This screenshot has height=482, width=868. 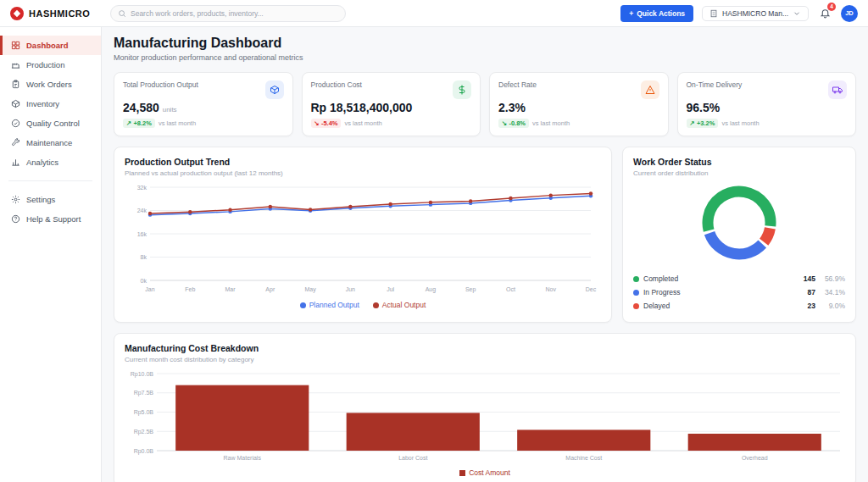 What do you see at coordinates (234, 14) in the screenshot?
I see `search-input` at bounding box center [234, 14].